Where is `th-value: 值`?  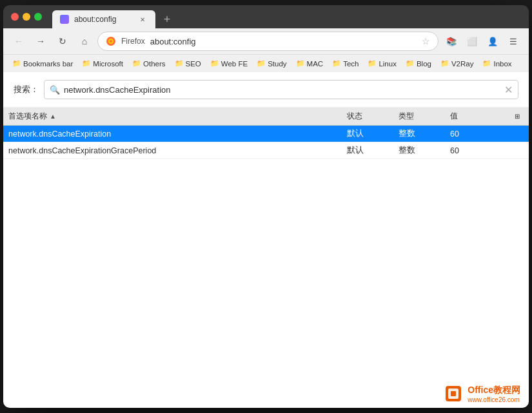
th-value: 值 is located at coordinates (477, 116).